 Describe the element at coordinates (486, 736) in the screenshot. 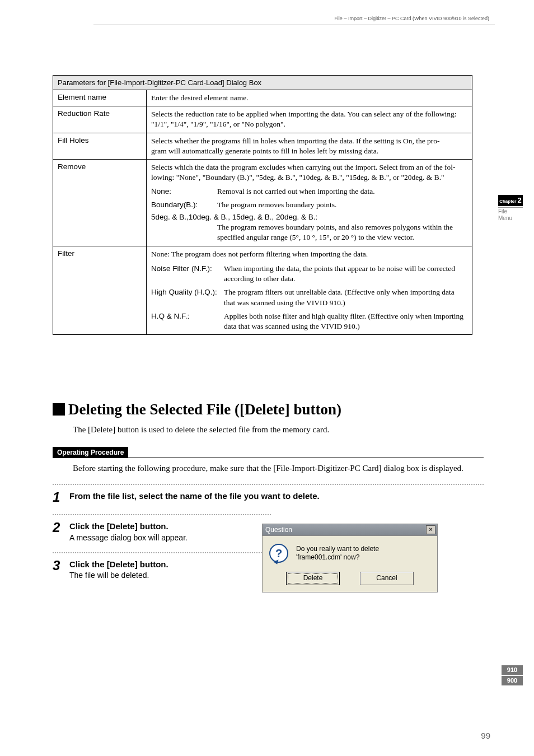

I see `page-number: 99` at that location.